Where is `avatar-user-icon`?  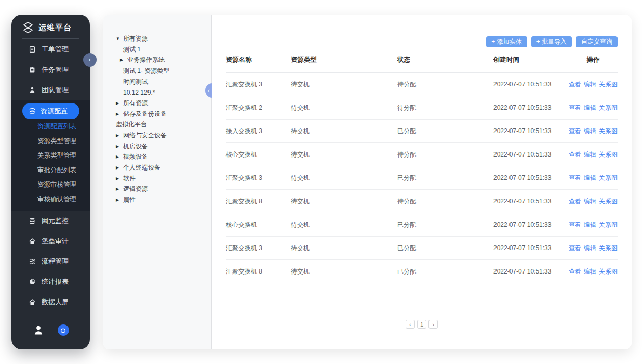 avatar-user-icon is located at coordinates (38, 330).